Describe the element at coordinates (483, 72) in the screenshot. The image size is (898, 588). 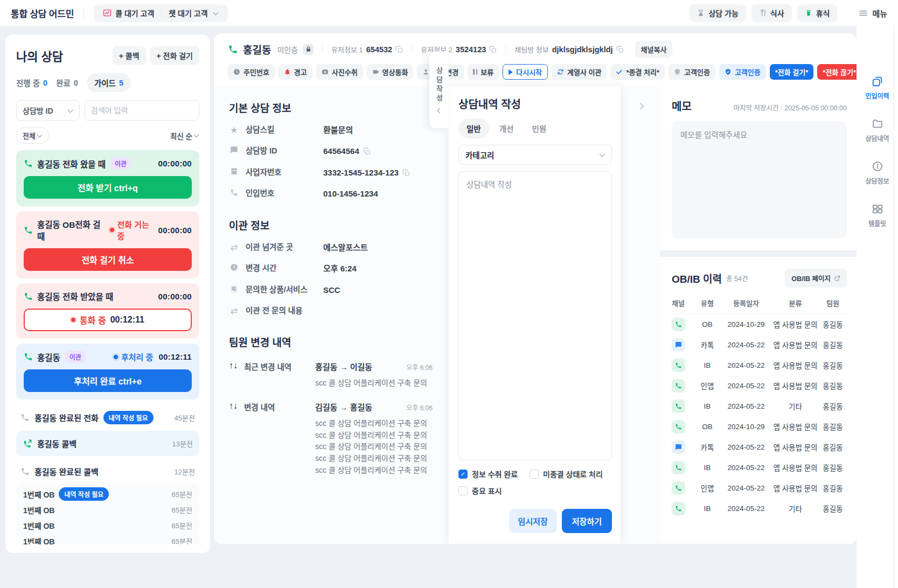
I see `hold-button: 보류` at that location.